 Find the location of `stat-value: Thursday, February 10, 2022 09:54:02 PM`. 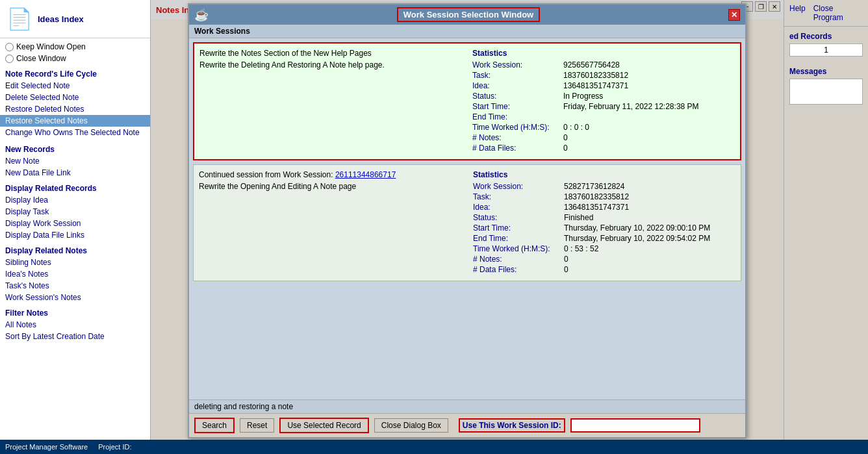

stat-value: Thursday, February 10, 2022 09:54:02 PM is located at coordinates (637, 238).